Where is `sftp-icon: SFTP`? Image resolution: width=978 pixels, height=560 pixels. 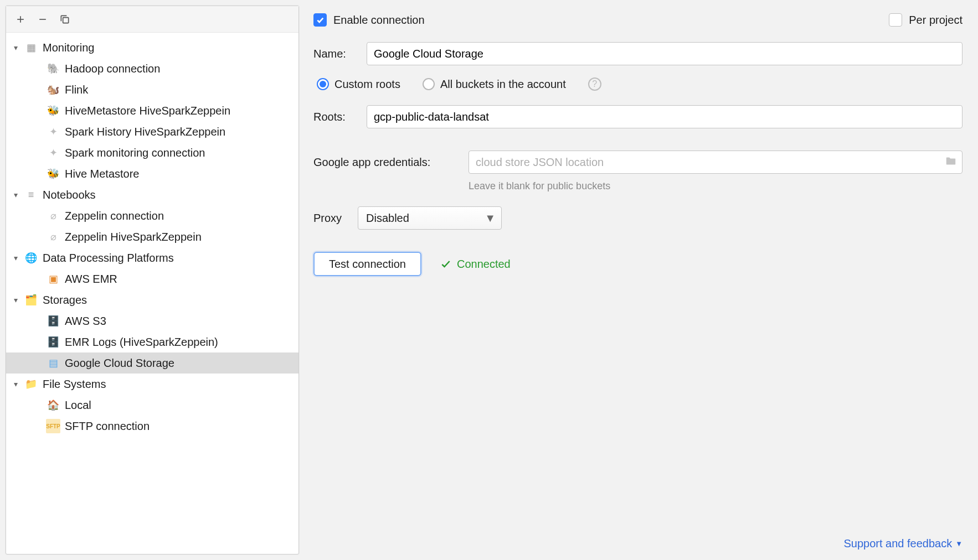
sftp-icon: SFTP is located at coordinates (53, 426).